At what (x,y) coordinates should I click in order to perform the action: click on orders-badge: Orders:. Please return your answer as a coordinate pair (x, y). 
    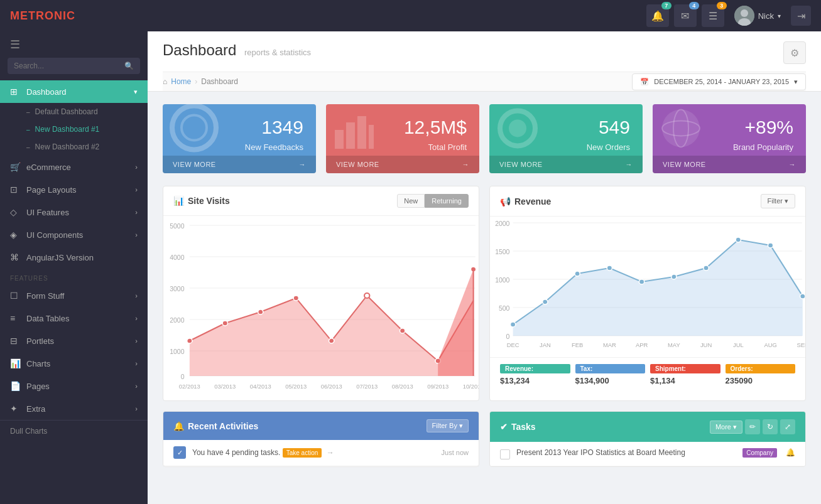
    Looking at the image, I should click on (761, 369).